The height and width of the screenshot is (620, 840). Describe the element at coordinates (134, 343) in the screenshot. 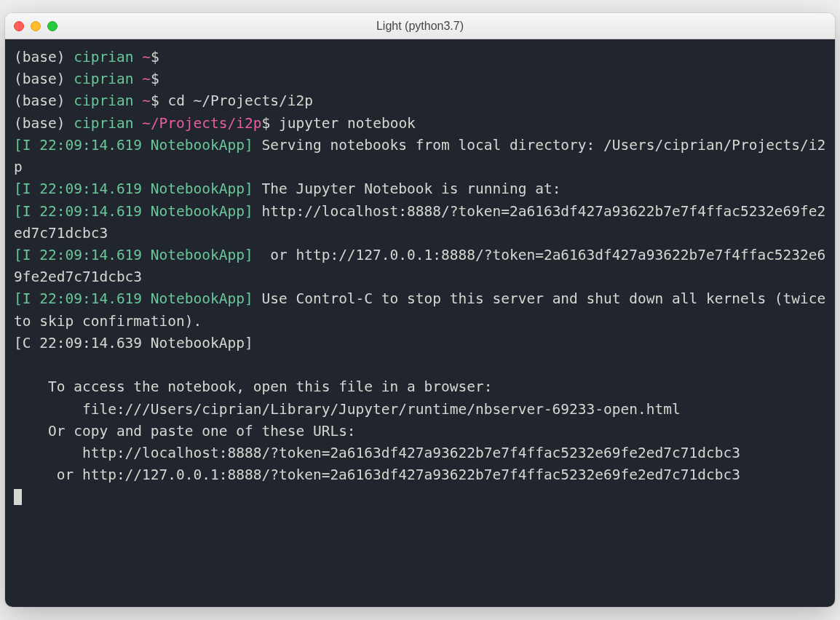

I see `log-critical-tag: [C 22:09:14.639 NotebookApp]` at that location.